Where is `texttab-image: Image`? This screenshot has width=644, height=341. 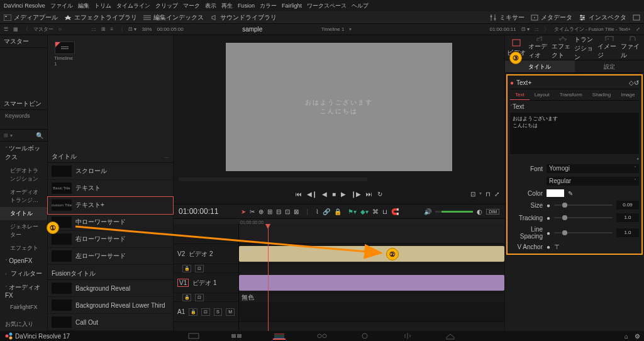 texttab-image: Image is located at coordinates (628, 94).